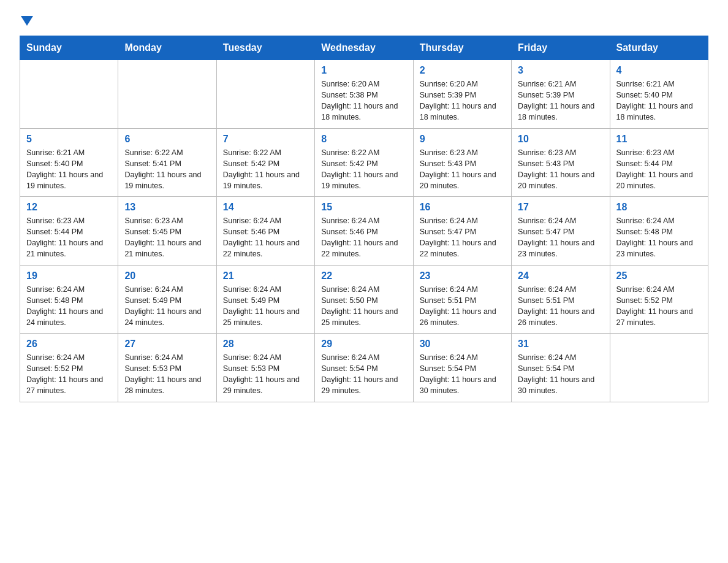 The height and width of the screenshot is (563, 728). Describe the element at coordinates (364, 276) in the screenshot. I see `day-number: 22` at that location.